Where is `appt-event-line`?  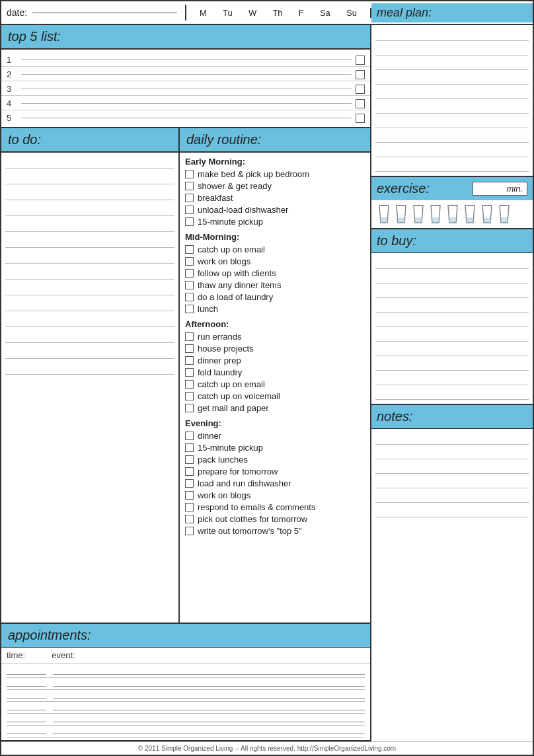
appt-event-line is located at coordinates (209, 734).